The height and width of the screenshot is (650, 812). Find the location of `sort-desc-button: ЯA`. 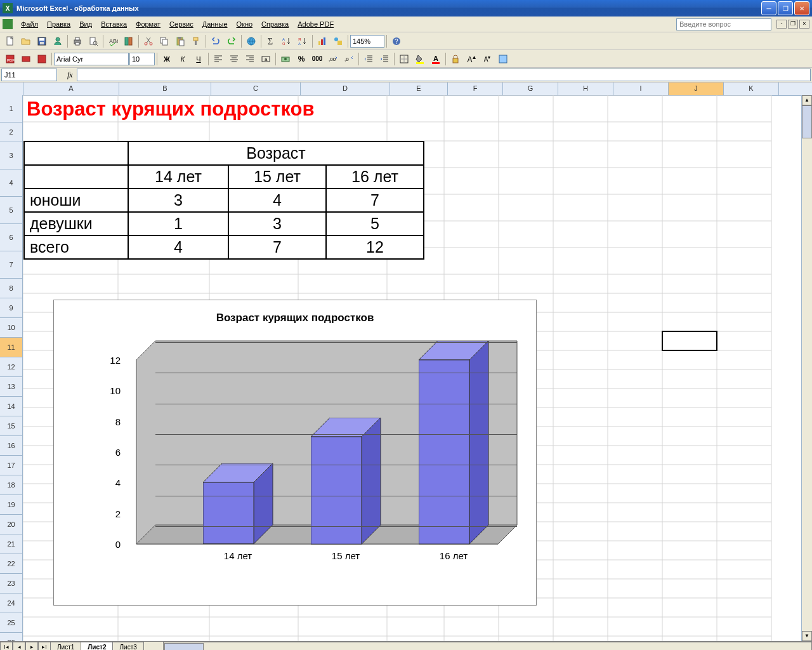

sort-desc-button: ЯA is located at coordinates (303, 41).